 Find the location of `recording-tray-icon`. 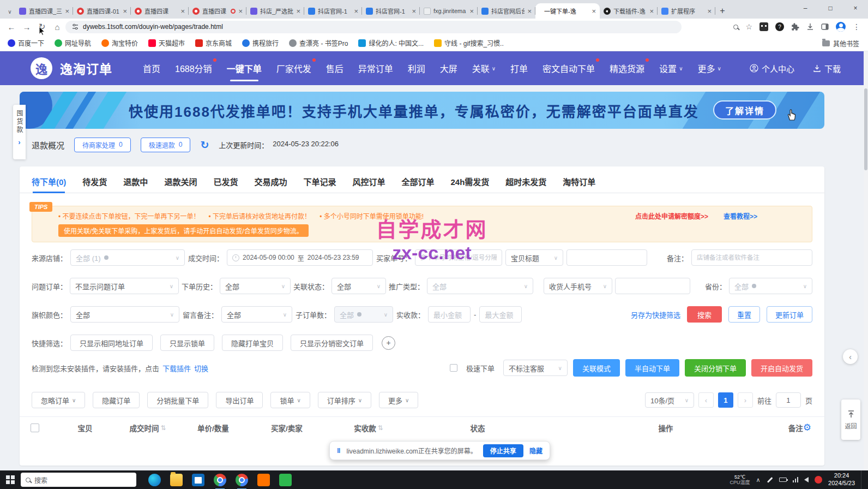

recording-tray-icon is located at coordinates (818, 480).